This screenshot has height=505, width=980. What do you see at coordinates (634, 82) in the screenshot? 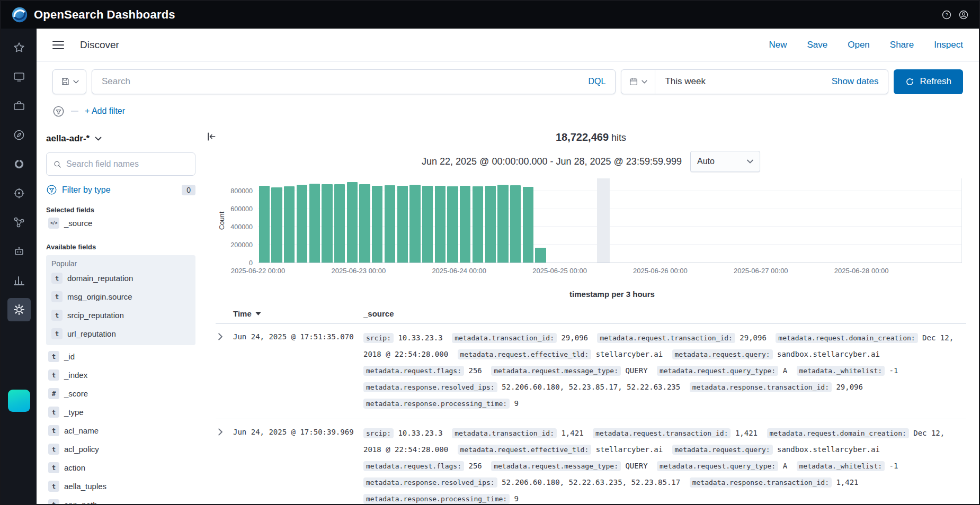
I see `calendar-icon` at bounding box center [634, 82].